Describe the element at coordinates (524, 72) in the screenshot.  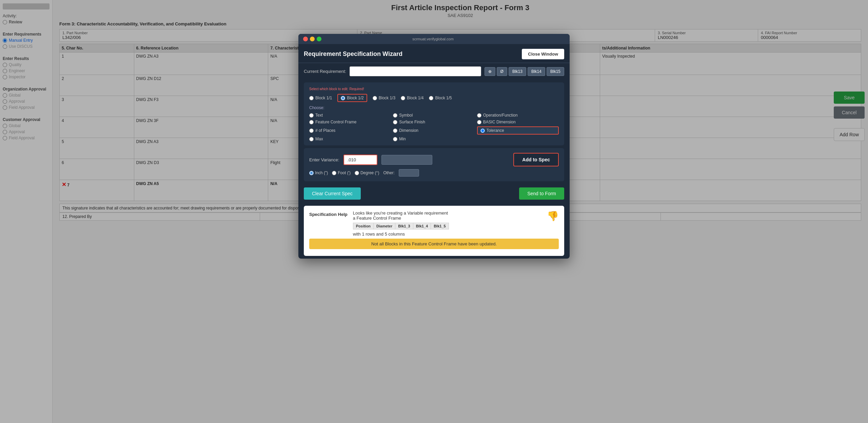
I see `req-buttons: ⊕ Ø Blk13 Blk14 Blk15` at that location.